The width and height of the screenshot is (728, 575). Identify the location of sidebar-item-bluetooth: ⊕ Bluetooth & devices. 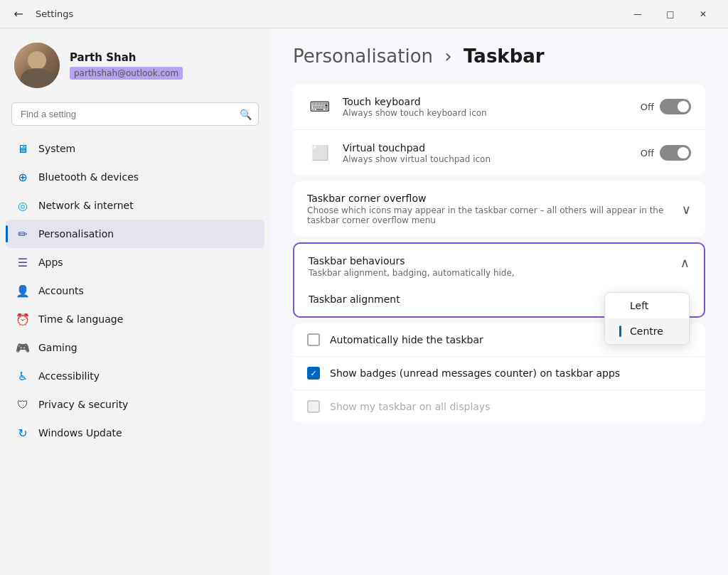
(135, 177).